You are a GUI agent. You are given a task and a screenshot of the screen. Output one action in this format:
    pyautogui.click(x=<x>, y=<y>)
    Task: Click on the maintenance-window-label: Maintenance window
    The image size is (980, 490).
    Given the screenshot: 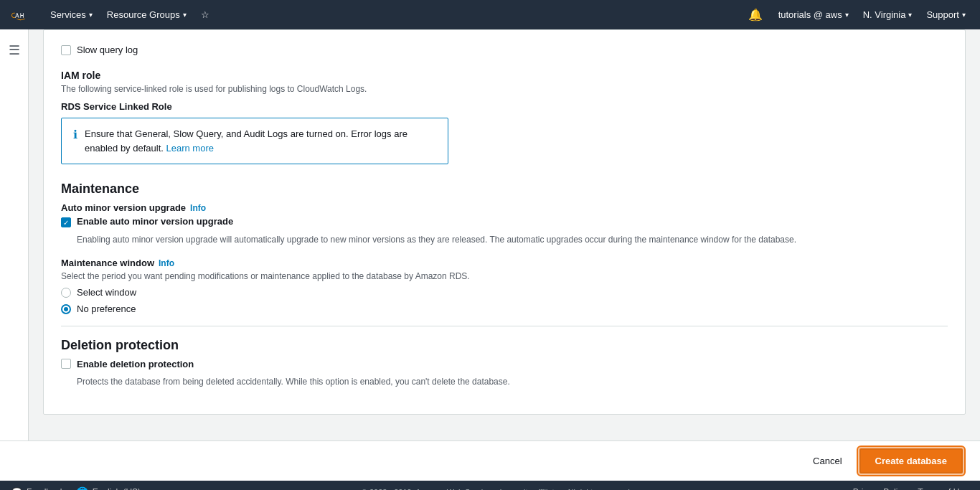 What is the action you would take?
    pyautogui.click(x=108, y=263)
    